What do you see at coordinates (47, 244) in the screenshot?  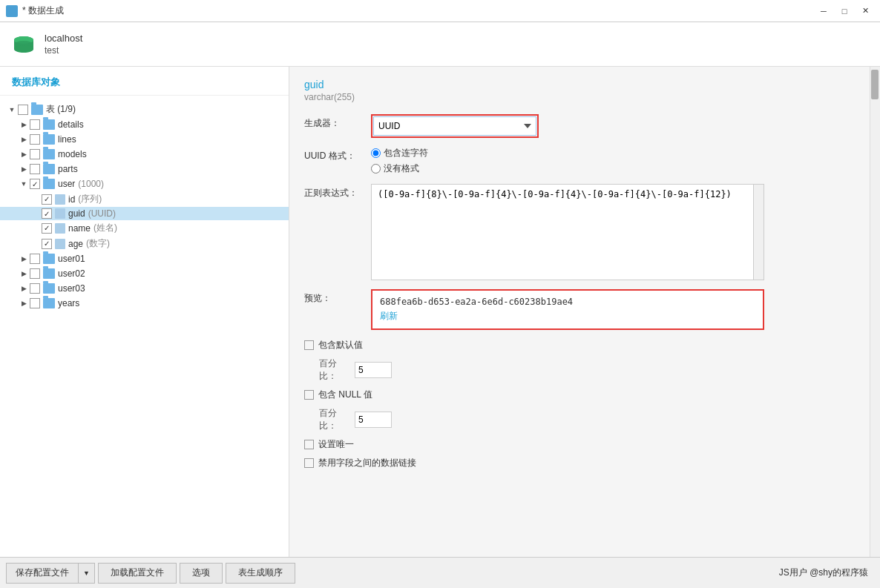 I see `tree-checkbox-user-age` at bounding box center [47, 244].